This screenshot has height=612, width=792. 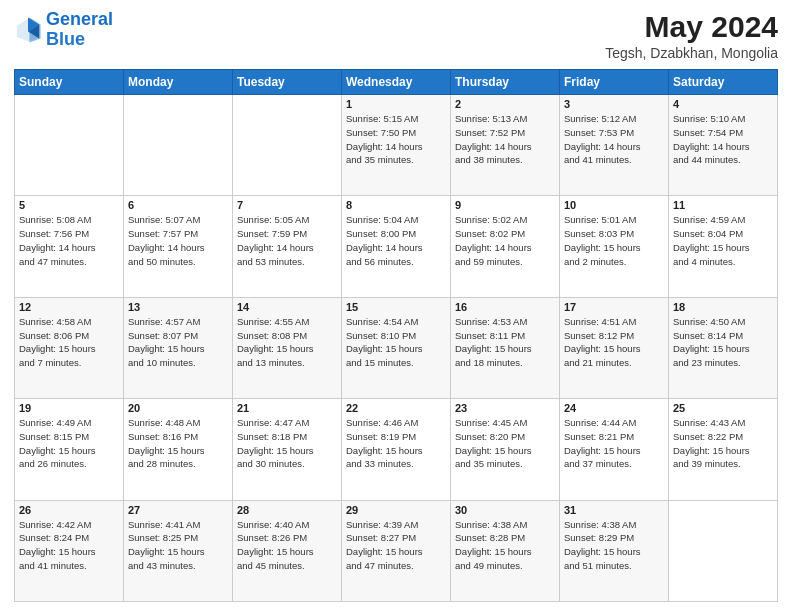 What do you see at coordinates (614, 342) in the screenshot?
I see `day-info: Sunrise: 4:51 AM Sunset: 8:12 PM Dayligh…` at bounding box center [614, 342].